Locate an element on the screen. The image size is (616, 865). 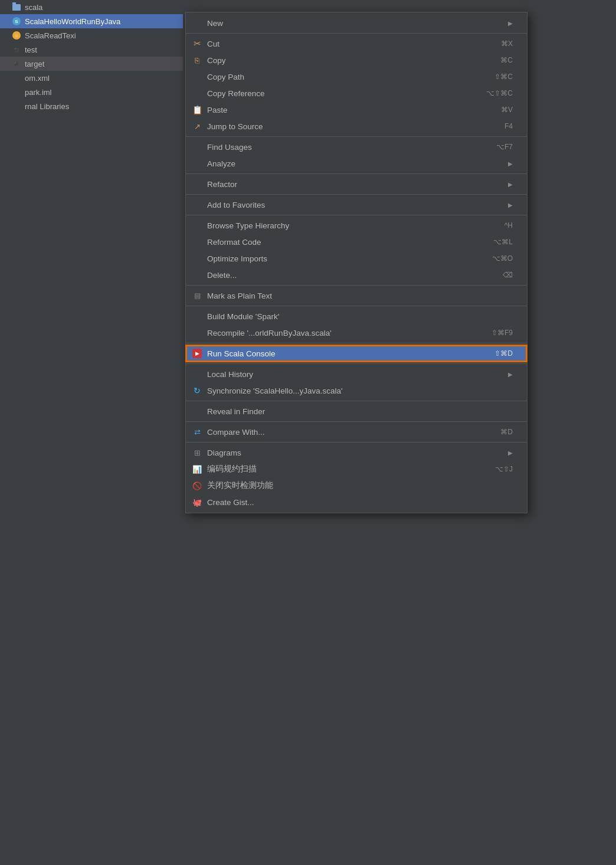
code-scan-icon: 📊 is located at coordinates (197, 469).